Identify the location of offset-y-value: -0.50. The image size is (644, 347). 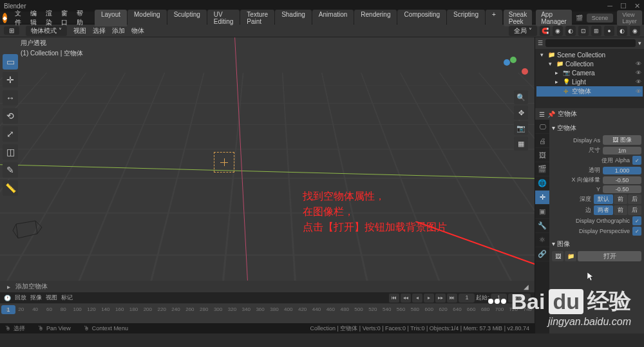
(622, 189).